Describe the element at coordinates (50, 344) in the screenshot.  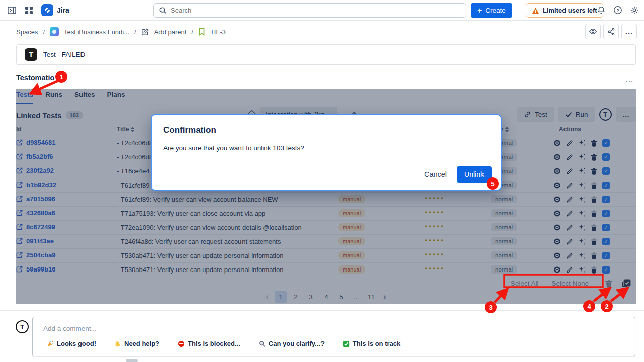
I see `party-popper-icon` at that location.